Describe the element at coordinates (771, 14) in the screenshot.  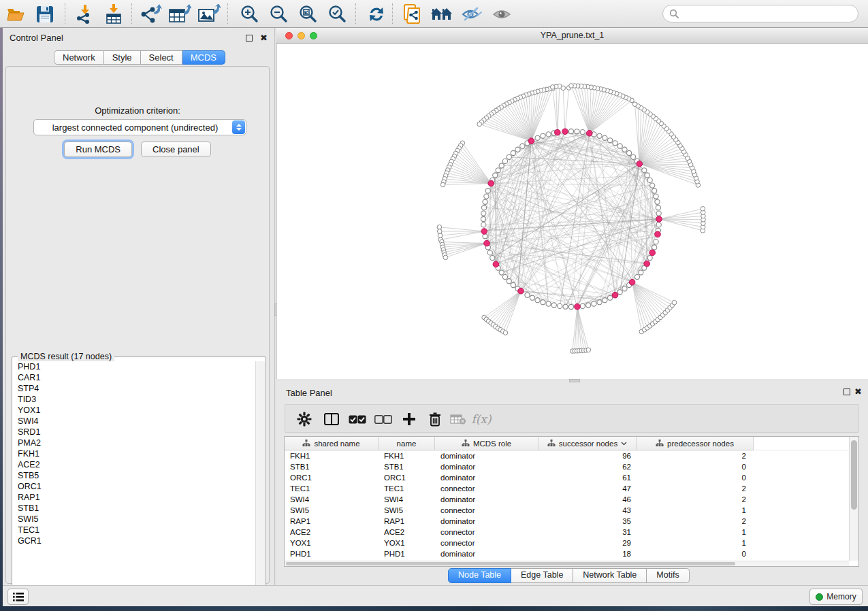
I see `search-input` at that location.